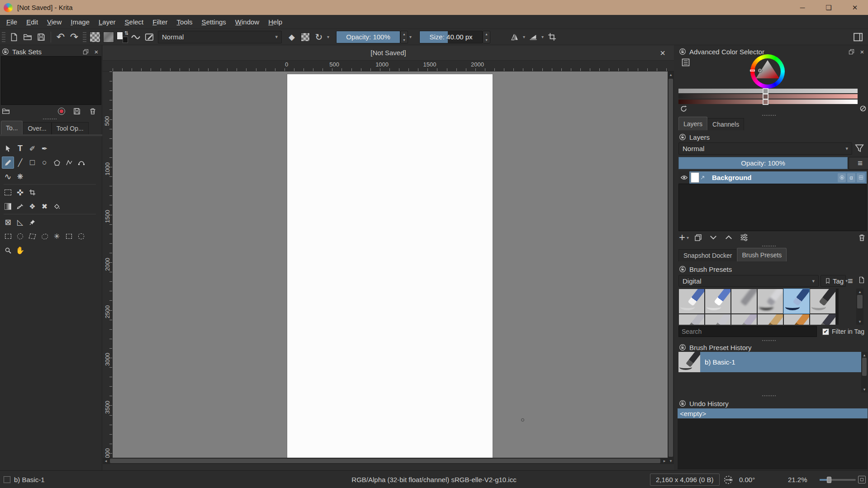 The width and height of the screenshot is (868, 488). Describe the element at coordinates (109, 37) in the screenshot. I see `pattern-chooser` at that location.